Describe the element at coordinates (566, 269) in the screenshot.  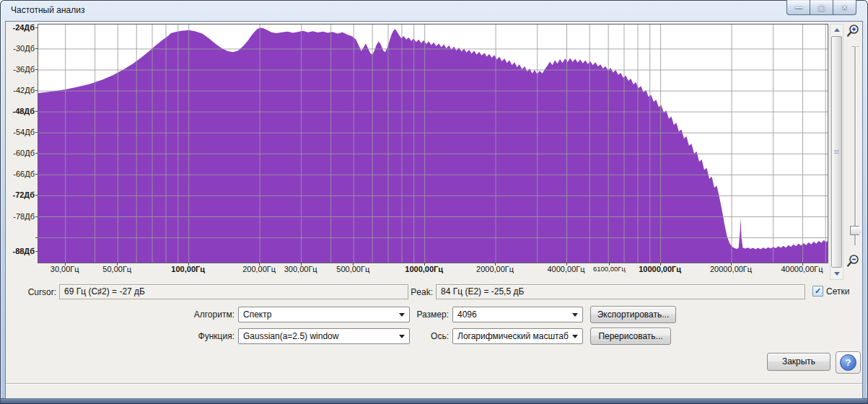
I see `x-axis-label: 4000,00Гц` at that location.